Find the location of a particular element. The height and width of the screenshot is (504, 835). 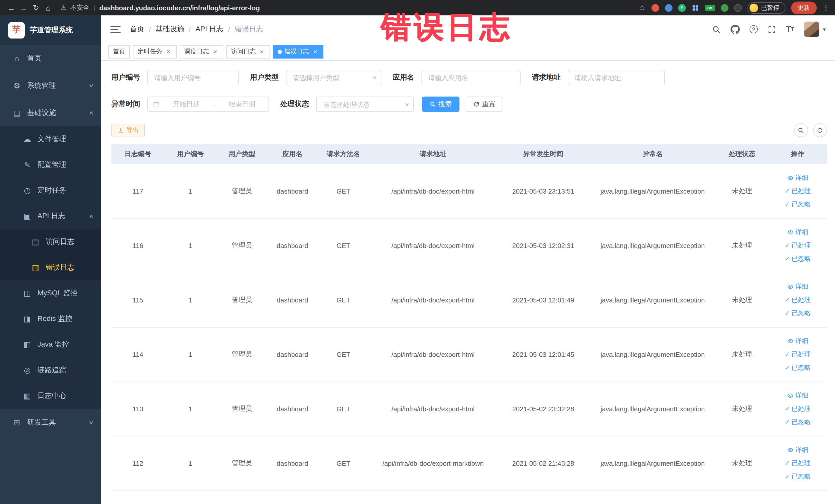

tab-home: 首页 is located at coordinates (119, 52).